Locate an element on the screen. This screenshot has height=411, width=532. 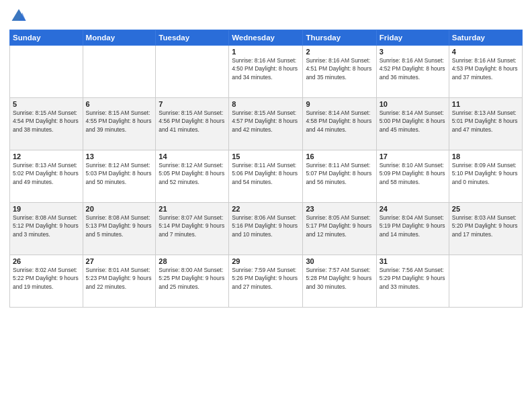
calendar-week-4: 19Sunrise: 8:08 AM Sunset: 5:12 PM Dayli… is located at coordinates (266, 229).